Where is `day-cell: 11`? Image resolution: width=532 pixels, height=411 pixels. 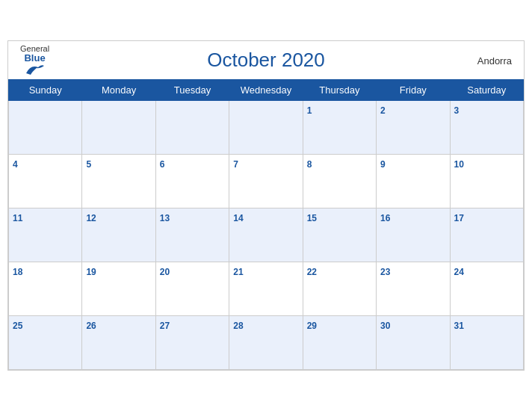 day-cell: 11 is located at coordinates (46, 235).